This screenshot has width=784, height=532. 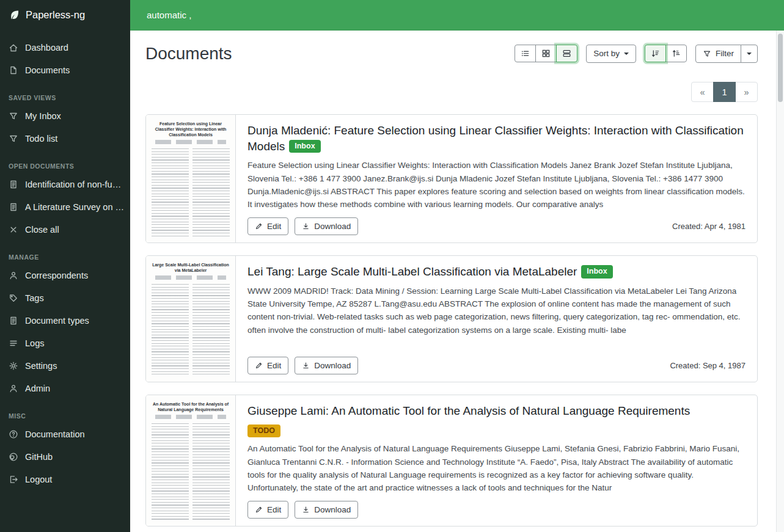 What do you see at coordinates (13, 298) in the screenshot?
I see `tag-icon` at bounding box center [13, 298].